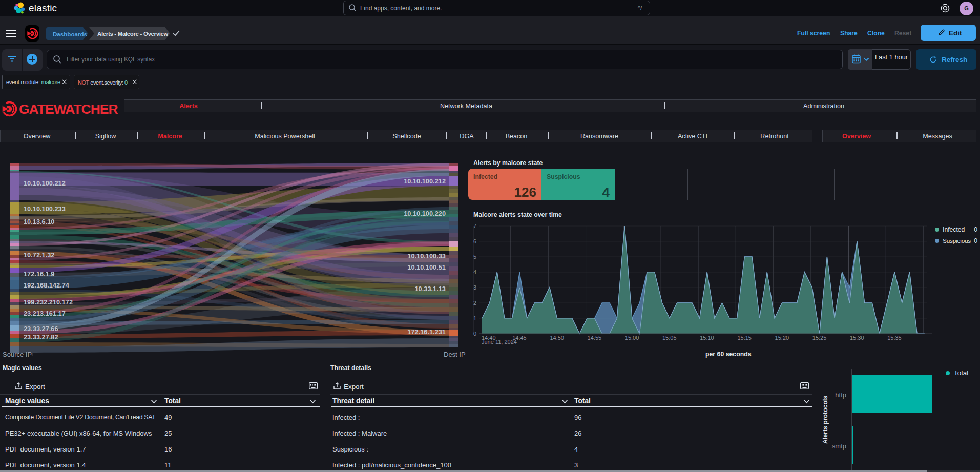 The image size is (980, 472). What do you see at coordinates (820, 338) in the screenshot?
I see `svg-text: 15:25` at bounding box center [820, 338].